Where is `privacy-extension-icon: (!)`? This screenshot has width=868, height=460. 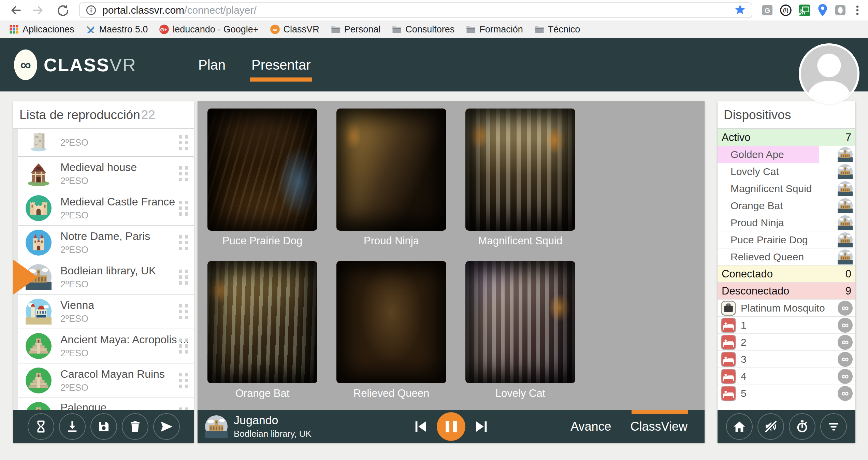
privacy-extension-icon: (!) is located at coordinates (786, 10).